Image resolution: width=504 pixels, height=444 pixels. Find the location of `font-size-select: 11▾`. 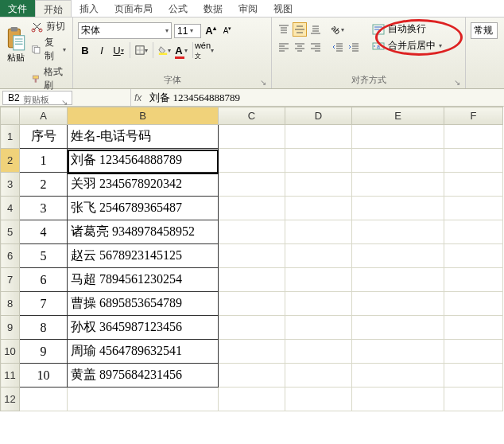

font-size-select: 11▾ is located at coordinates (188, 31).